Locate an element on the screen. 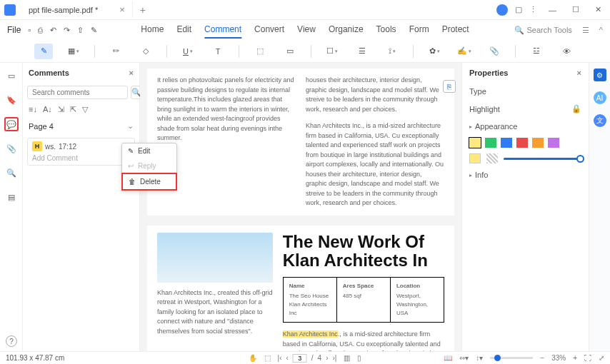 This screenshot has width=610, height=364. collapse-icon: ^ is located at coordinates (601, 30).